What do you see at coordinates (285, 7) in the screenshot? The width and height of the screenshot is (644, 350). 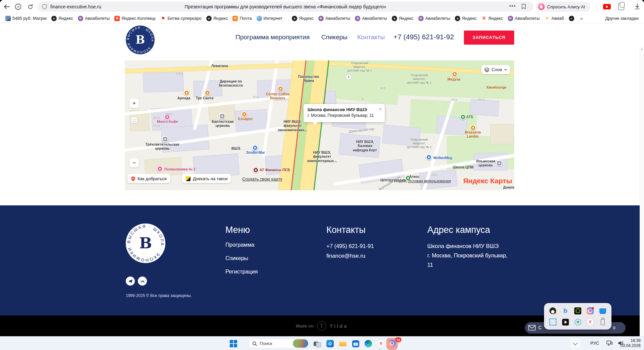 I see `address-bar: finance-executive.hse.ru Презентация про…` at bounding box center [285, 7].